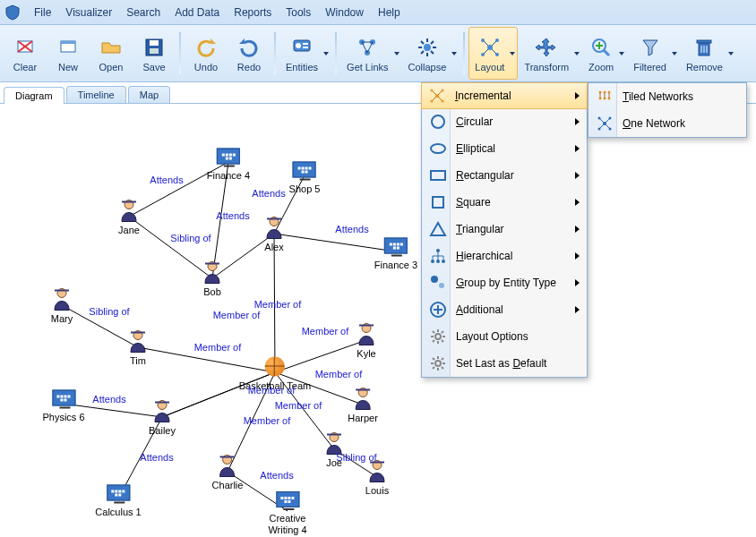  I want to click on menu-item-circular: Circular, so click(504, 122).